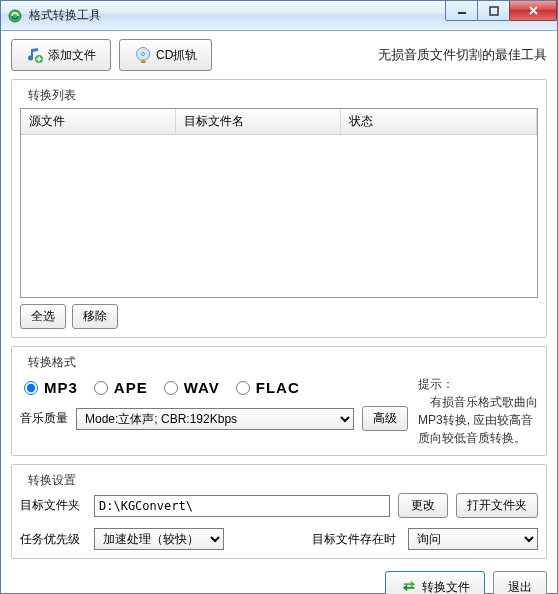 This screenshot has width=558, height=594. Describe the element at coordinates (98, 122) in the screenshot. I see `col-source: 源文件` at that location.